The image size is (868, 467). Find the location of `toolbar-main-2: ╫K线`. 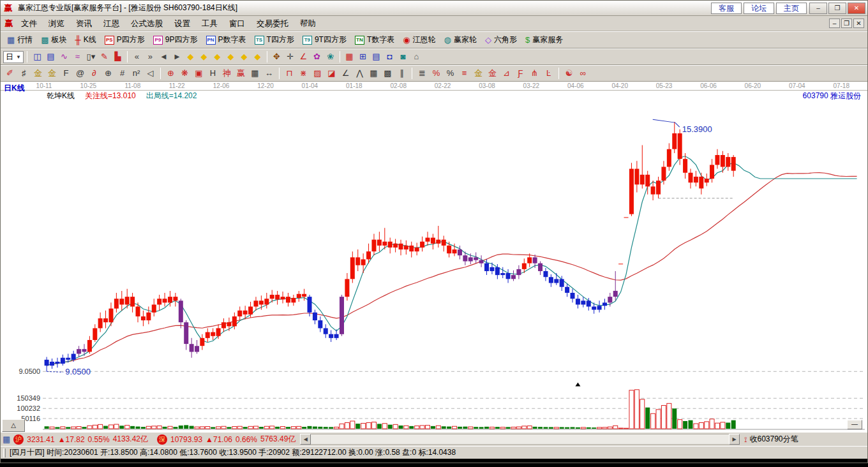

toolbar-main-2: ╫K线 is located at coordinates (86, 40).